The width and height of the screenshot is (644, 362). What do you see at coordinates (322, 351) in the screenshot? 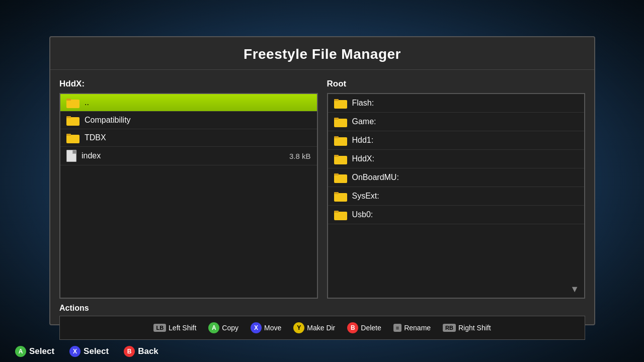
I see `bottom-bar: A Select X Select B Back` at bounding box center [322, 351].